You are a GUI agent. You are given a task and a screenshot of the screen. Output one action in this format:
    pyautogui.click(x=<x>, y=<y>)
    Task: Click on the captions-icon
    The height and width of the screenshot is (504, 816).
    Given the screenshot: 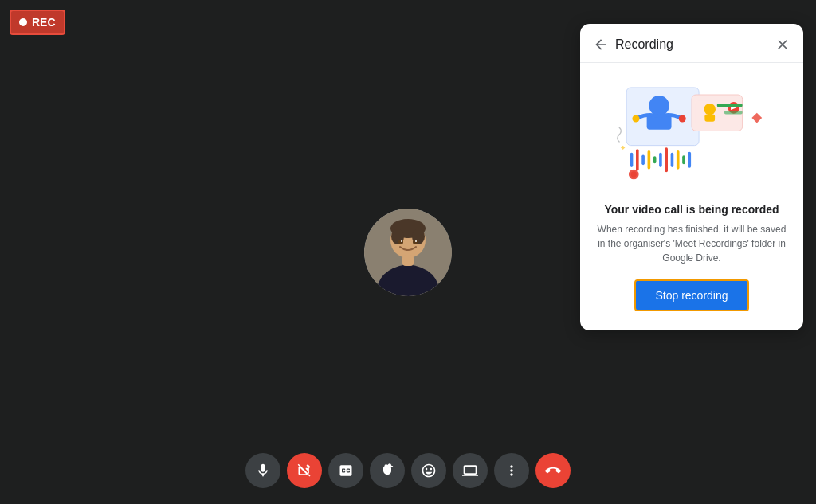 What is the action you would take?
    pyautogui.click(x=346, y=471)
    